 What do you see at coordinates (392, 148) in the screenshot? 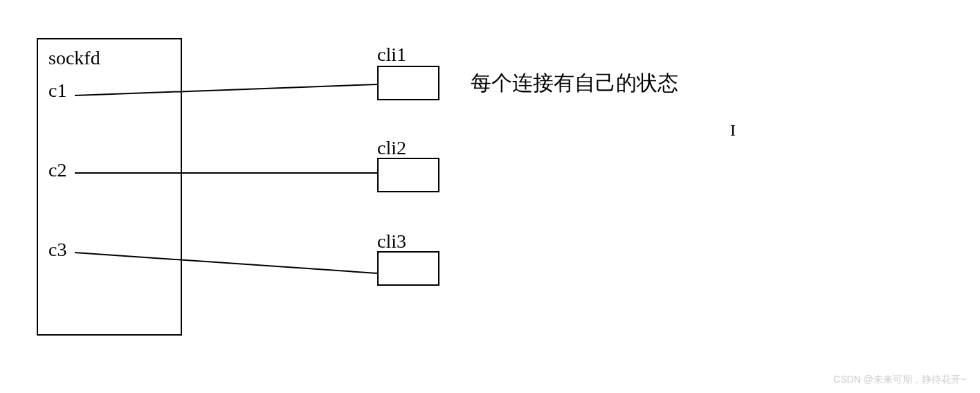
I see `client-label-2: cli2` at bounding box center [392, 148].